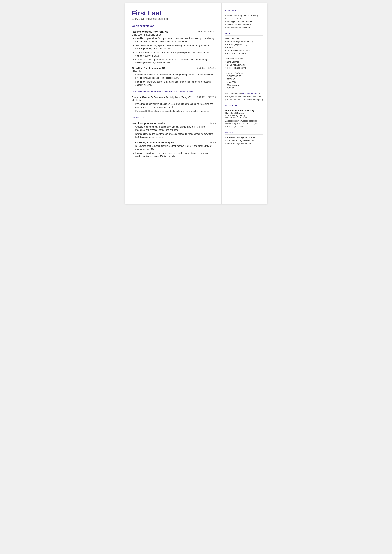 The height and width of the screenshot is (554, 392). Describe the element at coordinates (150, 32) in the screenshot. I see `job-company-0: Resume Worded, New York, NY` at that location.